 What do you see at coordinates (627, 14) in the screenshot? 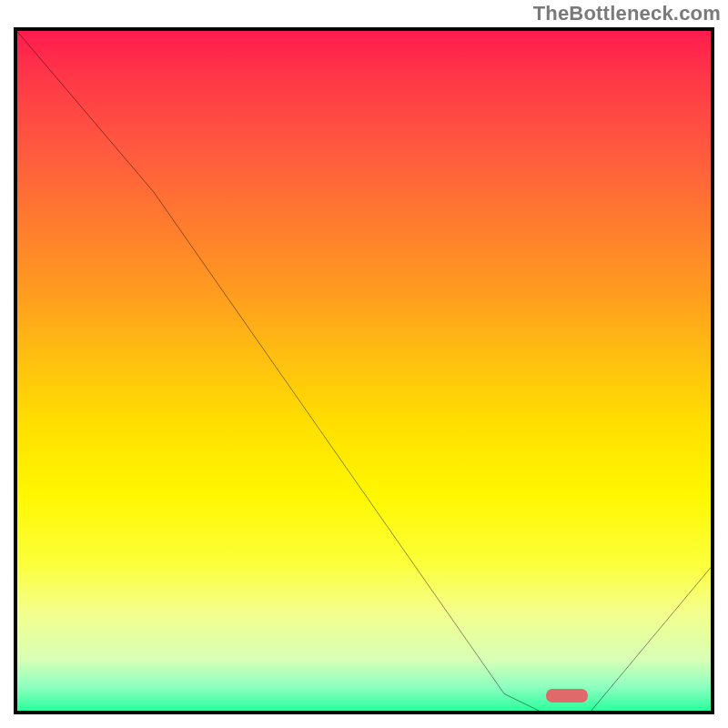
I see `watermark-text: TheBottleneck.com` at bounding box center [627, 14].